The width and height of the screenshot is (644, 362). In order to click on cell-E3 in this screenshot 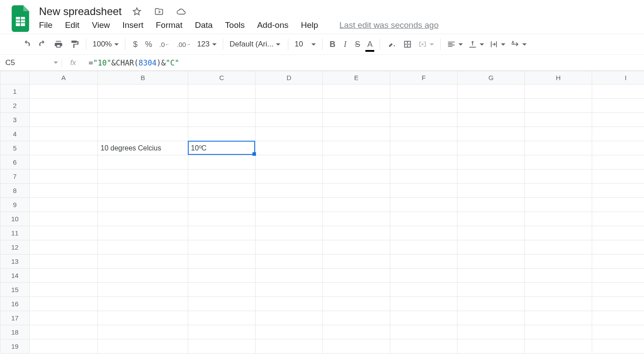, I will do `click(357, 120)`.